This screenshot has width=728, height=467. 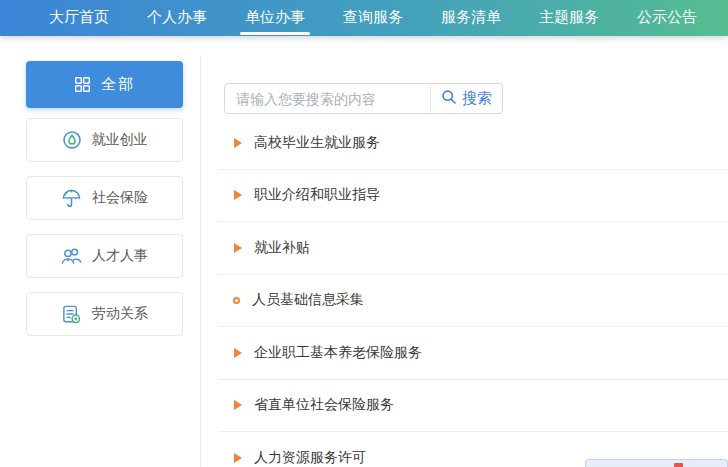 I want to click on list-item-basic-personnel-info: 人员基础信息采集, so click(x=473, y=302).